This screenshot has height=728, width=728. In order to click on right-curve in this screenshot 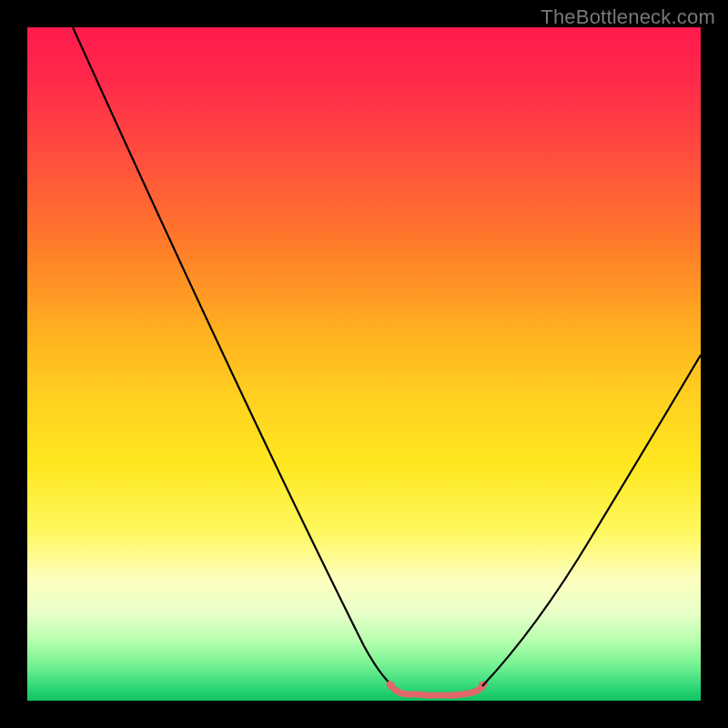, I will do `click(592, 521)`.